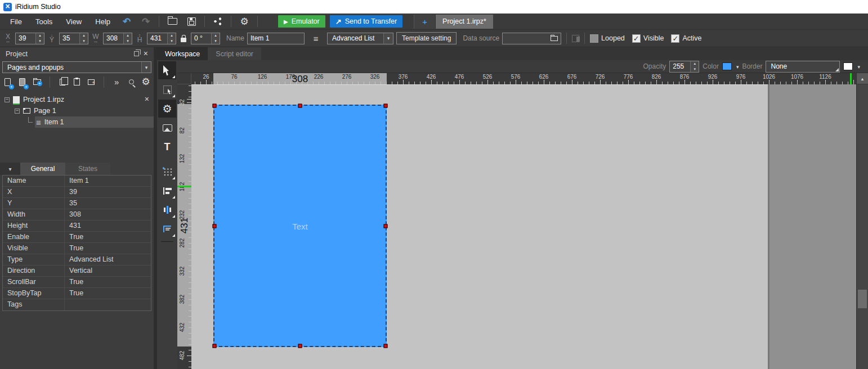  Describe the element at coordinates (77, 111) in the screenshot. I see `tree-row-page: Page 1` at that location.